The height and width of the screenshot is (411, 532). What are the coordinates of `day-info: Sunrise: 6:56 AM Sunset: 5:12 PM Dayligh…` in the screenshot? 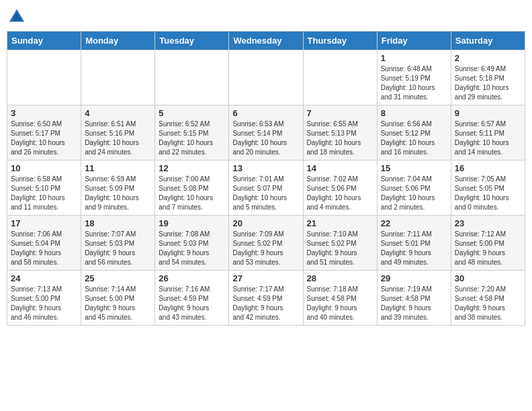 It's located at (414, 138).